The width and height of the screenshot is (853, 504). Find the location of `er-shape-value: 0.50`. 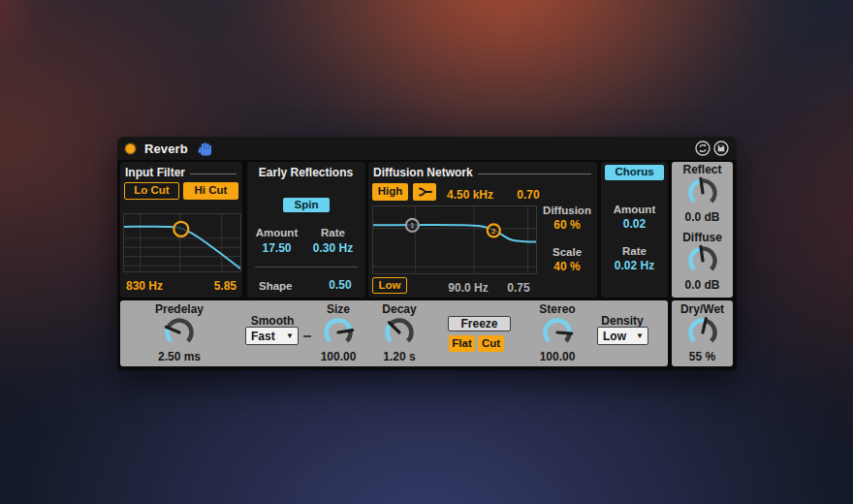

er-shape-value: 0.50 is located at coordinates (339, 285).